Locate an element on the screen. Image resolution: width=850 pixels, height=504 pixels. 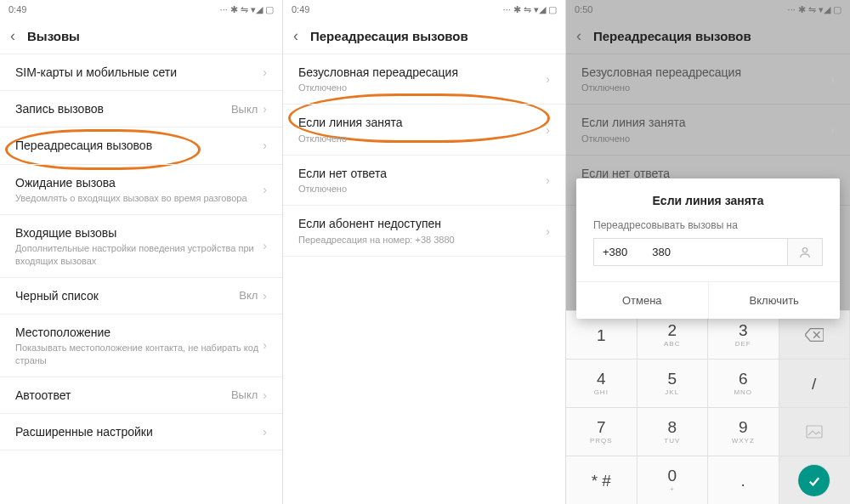
keypad-key-.: . is located at coordinates (744, 479).